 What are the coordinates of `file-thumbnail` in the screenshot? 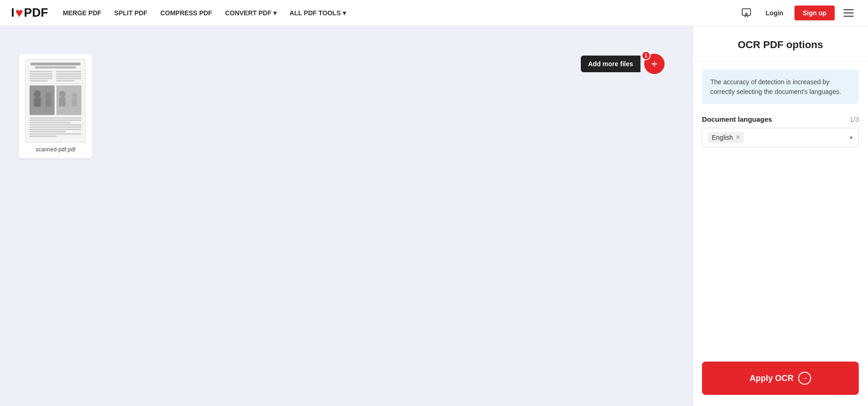 It's located at (55, 101).